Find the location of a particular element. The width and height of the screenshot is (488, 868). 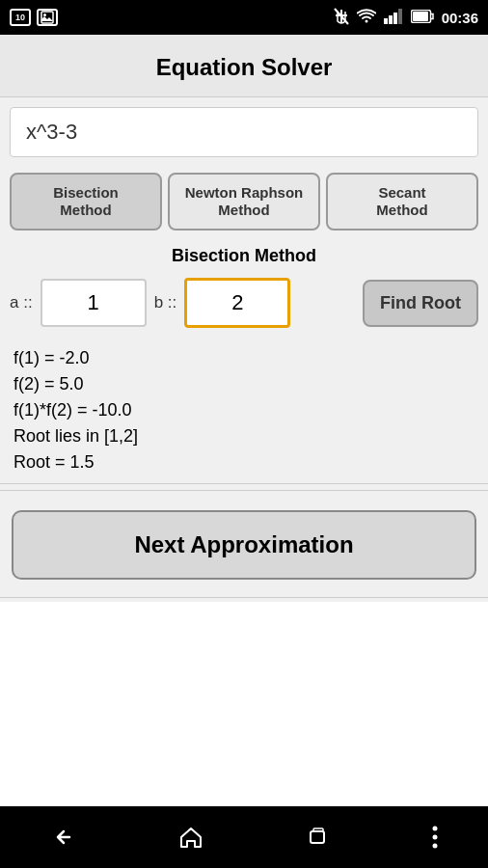

result-line-3: f(1)*f(2) = -10.0 is located at coordinates (244, 411).